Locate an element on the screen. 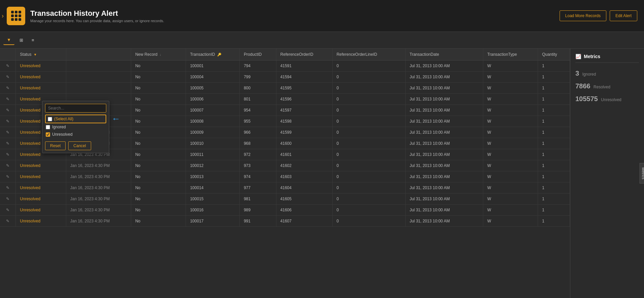 Image resolution: width=644 pixels, height=298 pixels. metrics-heading: Metrics is located at coordinates (592, 56).